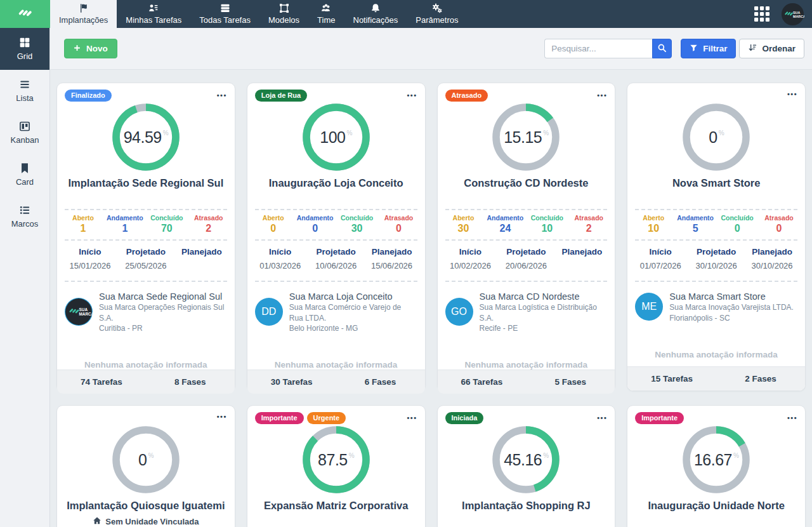  What do you see at coordinates (598, 48) in the screenshot?
I see `search-input` at bounding box center [598, 48].